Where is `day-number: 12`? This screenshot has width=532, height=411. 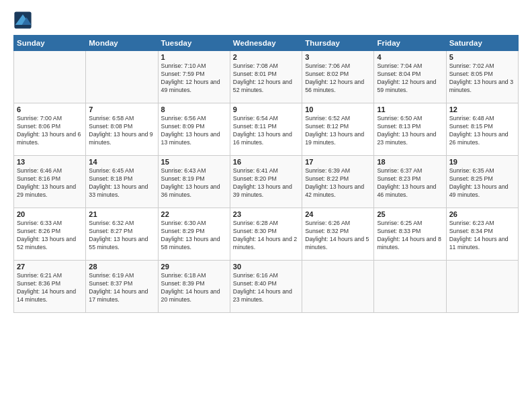 day-number: 12 is located at coordinates (482, 109).